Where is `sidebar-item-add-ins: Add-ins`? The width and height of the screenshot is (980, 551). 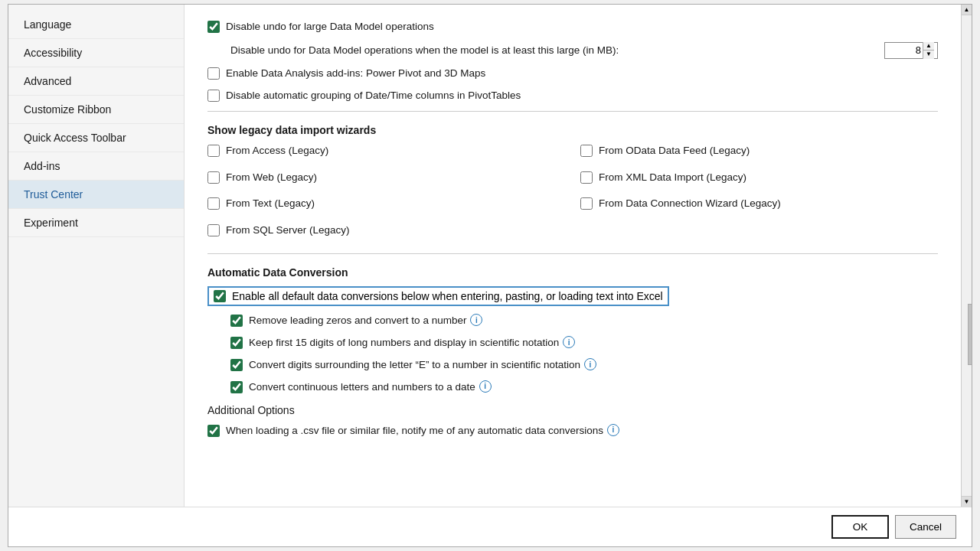 sidebar-item-add-ins: Add-ins is located at coordinates (96, 167).